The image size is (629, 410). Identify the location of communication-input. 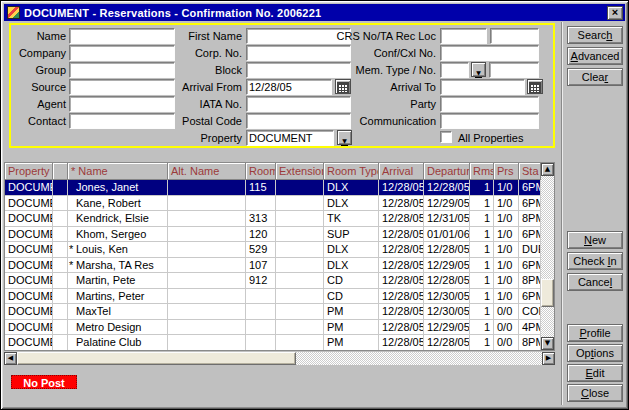
(490, 121).